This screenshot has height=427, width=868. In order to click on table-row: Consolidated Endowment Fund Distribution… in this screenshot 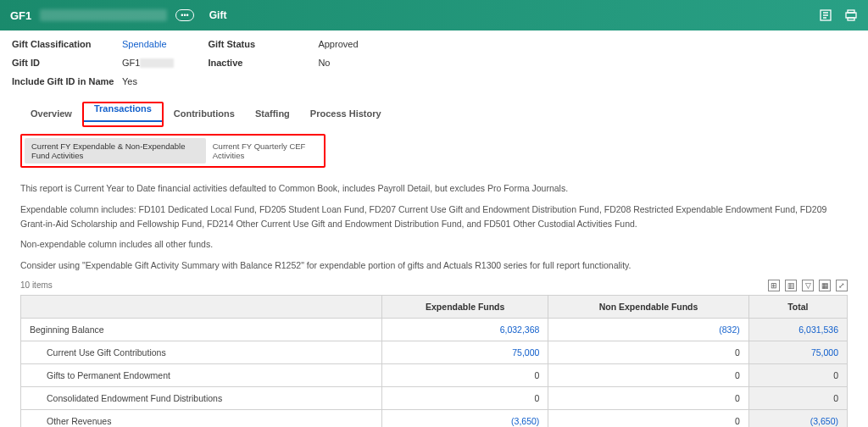, I will do `click(434, 398)`.